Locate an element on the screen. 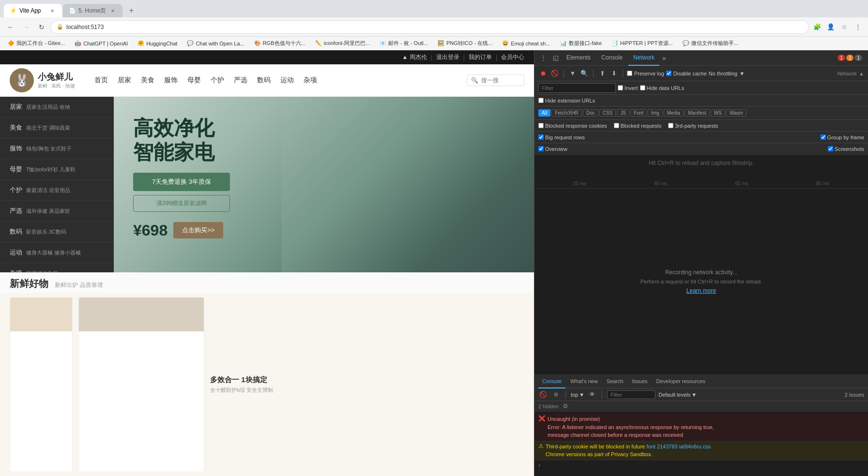  reload-button: ↻ is located at coordinates (42, 27).